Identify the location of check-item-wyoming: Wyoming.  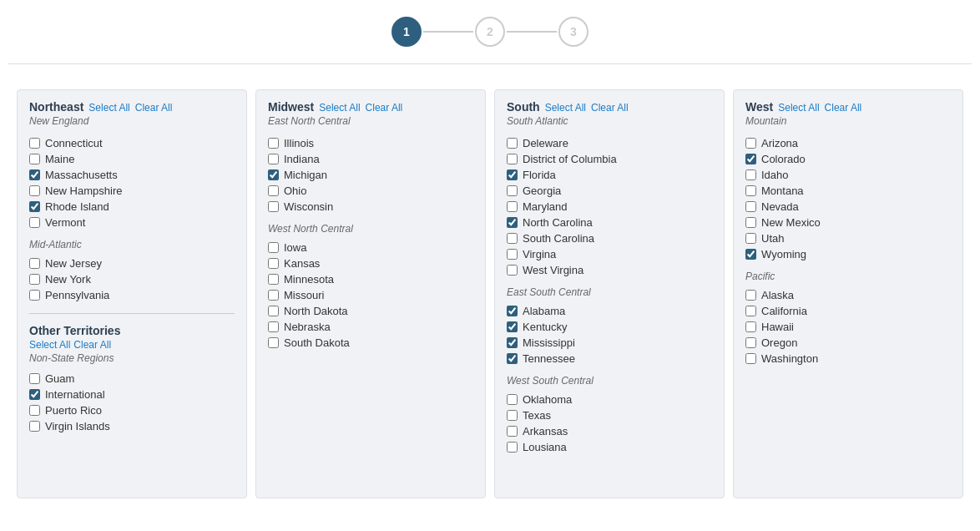
(848, 254).